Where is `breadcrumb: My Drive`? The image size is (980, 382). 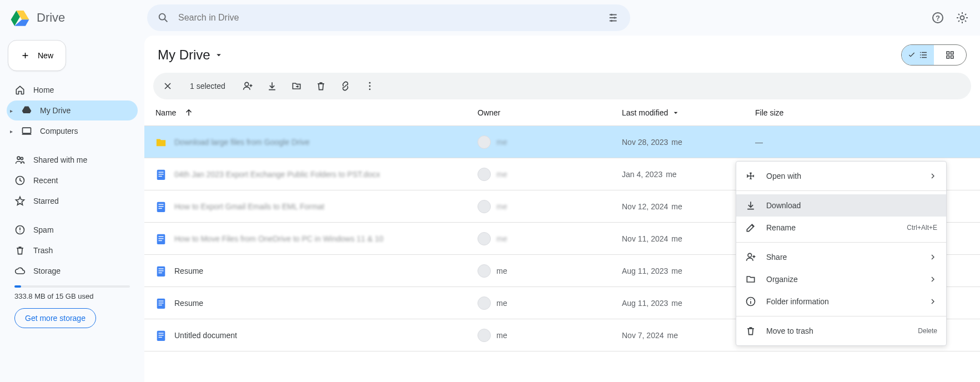
breadcrumb: My Drive is located at coordinates (191, 55).